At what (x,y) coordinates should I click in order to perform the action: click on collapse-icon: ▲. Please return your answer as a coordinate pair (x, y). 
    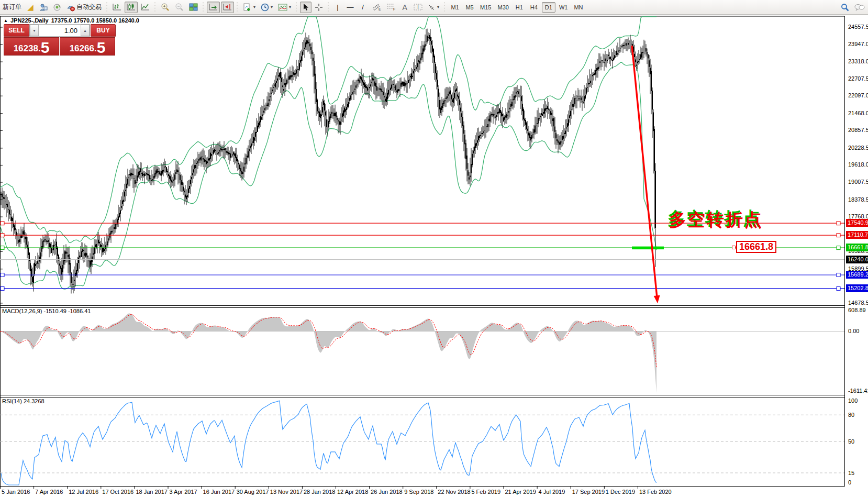
    Looking at the image, I should click on (6, 21).